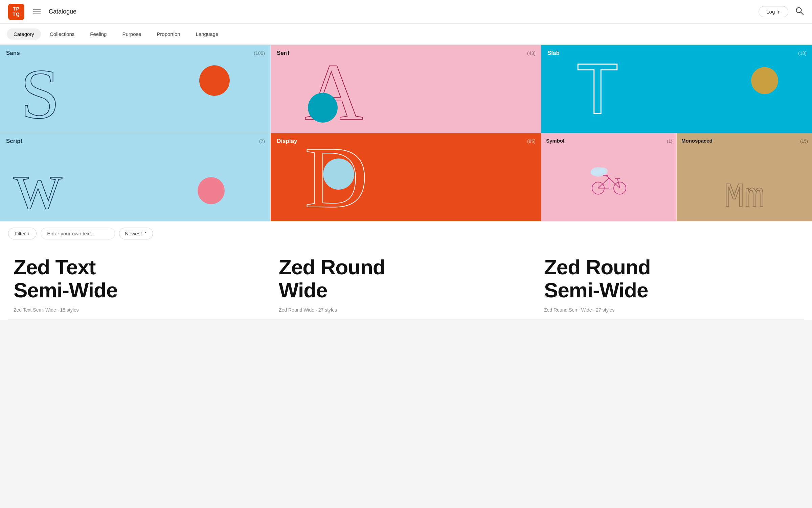 The height and width of the screenshot is (508, 812). I want to click on mono-label: Monospaced, so click(697, 141).